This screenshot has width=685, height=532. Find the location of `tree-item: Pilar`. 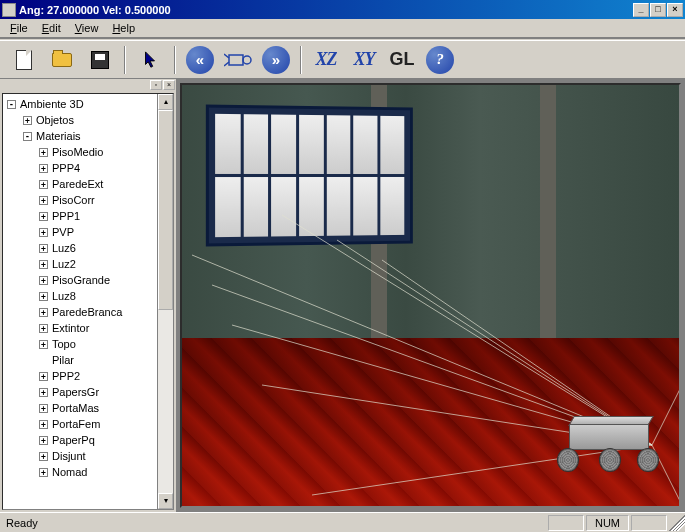

tree-item: Pilar is located at coordinates (88, 360).